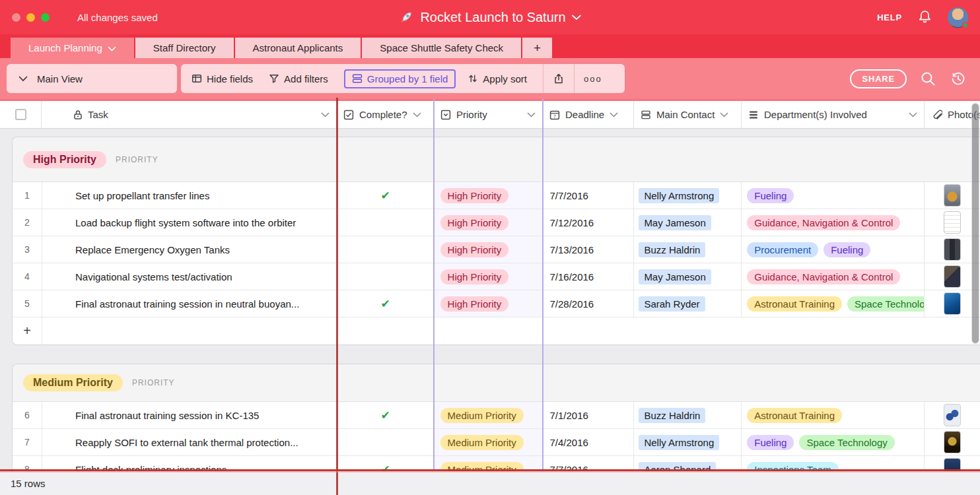 The height and width of the screenshot is (495, 980). Describe the element at coordinates (975, 223) in the screenshot. I see `vertical-scrollbar` at that location.